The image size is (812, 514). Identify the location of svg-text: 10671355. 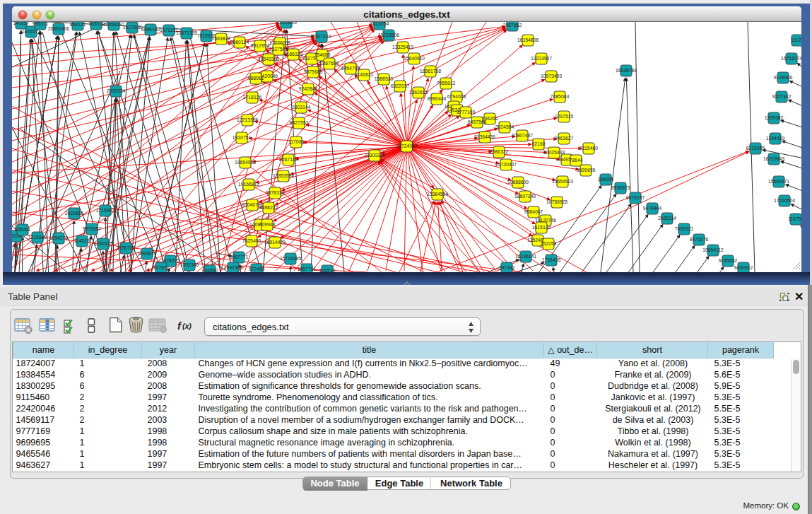
(187, 33).